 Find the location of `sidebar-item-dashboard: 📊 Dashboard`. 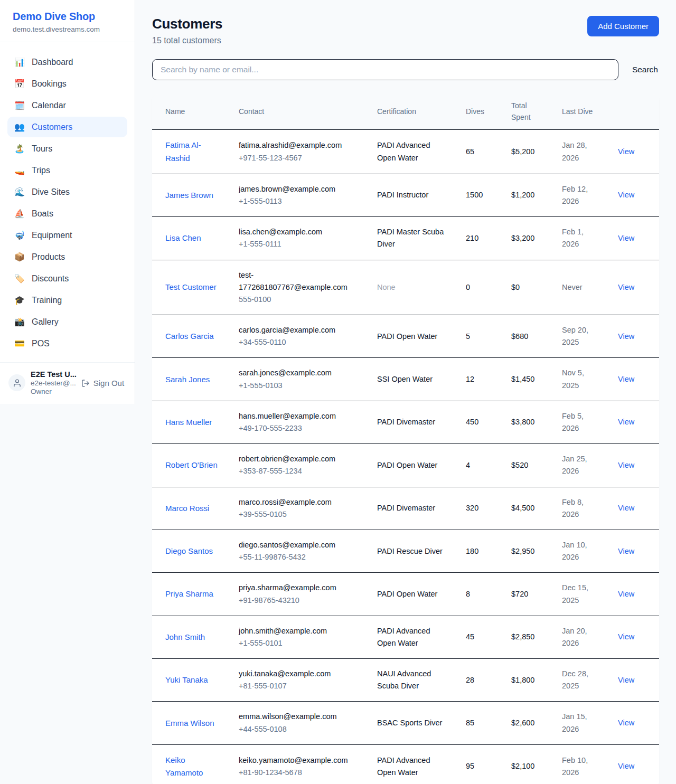

sidebar-item-dashboard: 📊 Dashboard is located at coordinates (68, 62).